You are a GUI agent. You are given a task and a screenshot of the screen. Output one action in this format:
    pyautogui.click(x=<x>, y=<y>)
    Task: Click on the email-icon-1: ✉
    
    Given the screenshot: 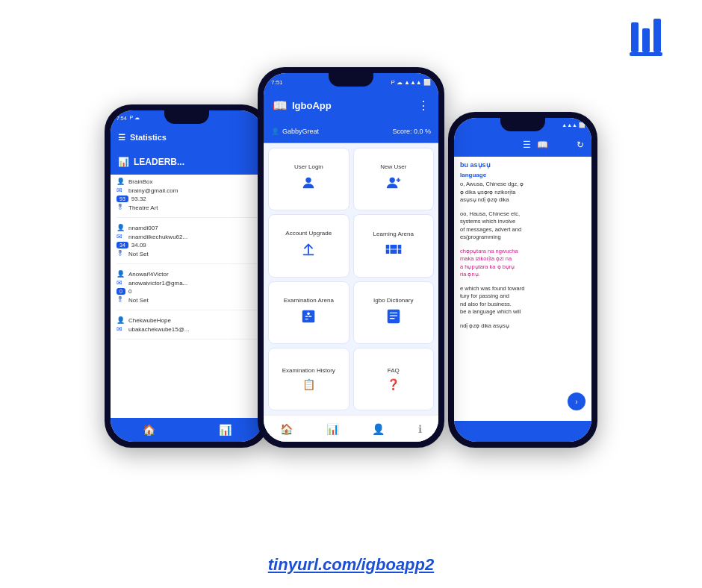 What is the action you would take?
    pyautogui.click(x=121, y=190)
    